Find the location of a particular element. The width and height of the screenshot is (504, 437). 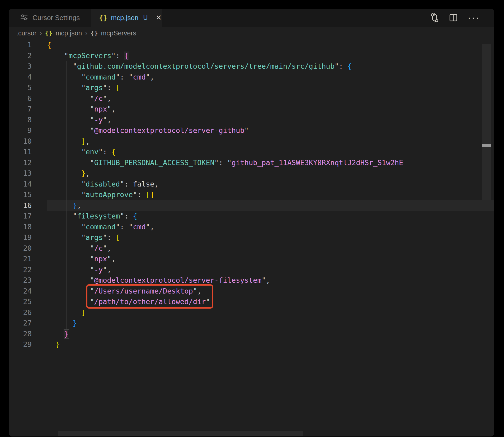

code-line-28: 28 } is located at coordinates (251, 334).